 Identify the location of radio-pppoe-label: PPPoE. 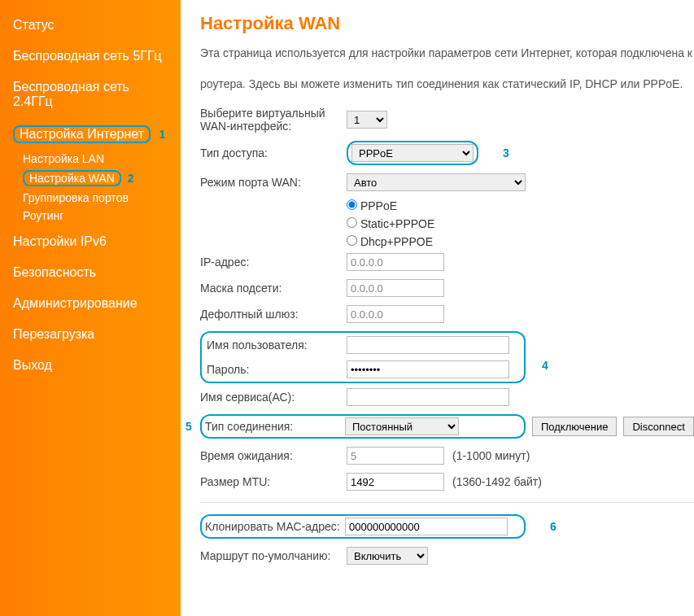
(379, 206).